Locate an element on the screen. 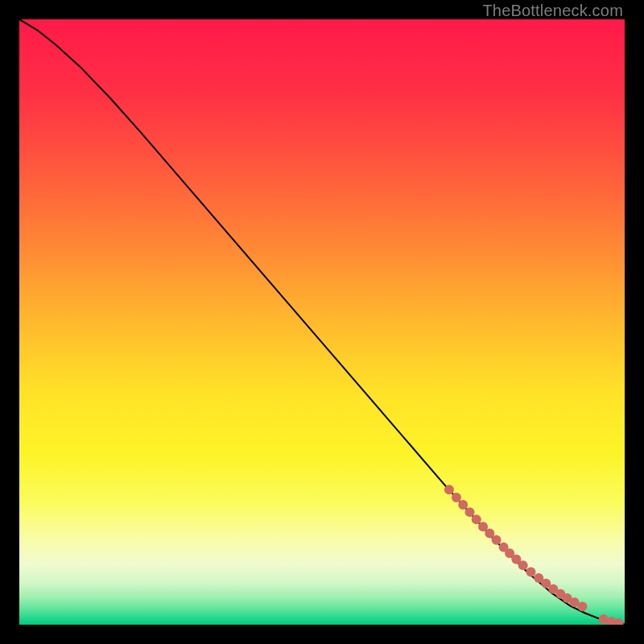  watermark-label: TheBottleneck.com is located at coordinates (552, 11).